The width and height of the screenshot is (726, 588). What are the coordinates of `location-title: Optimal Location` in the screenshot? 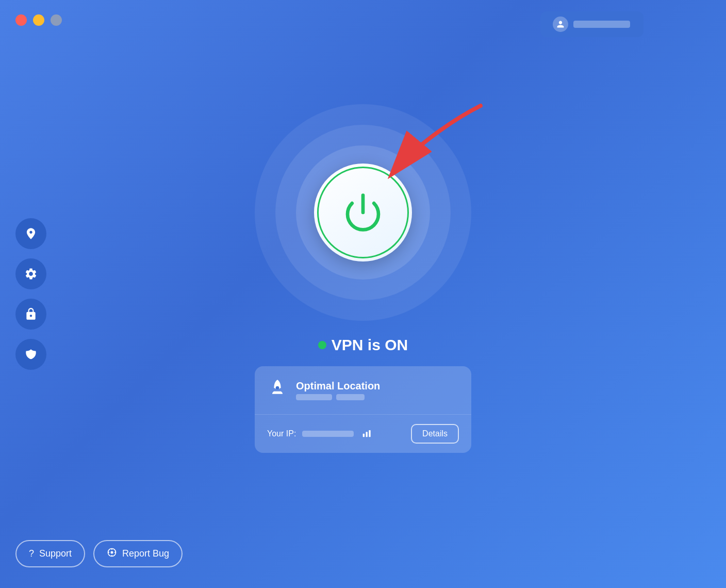 It's located at (338, 386).